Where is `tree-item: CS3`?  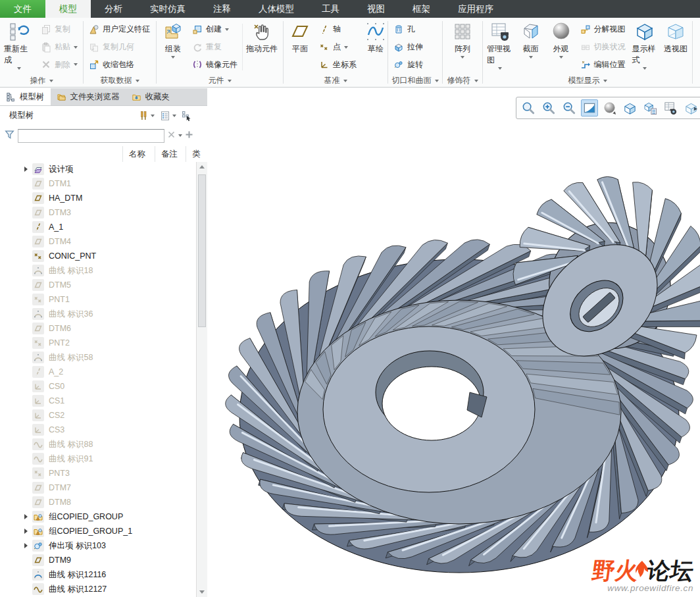
tree-item: CS3 is located at coordinates (98, 430).